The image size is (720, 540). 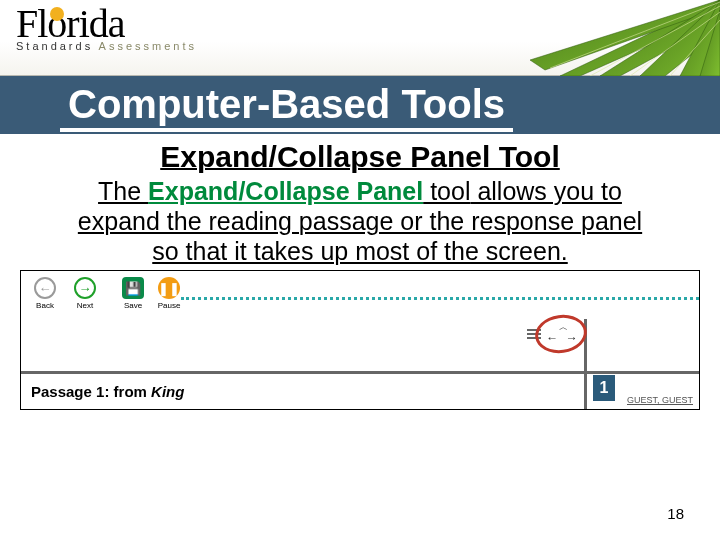 What do you see at coordinates (108, 392) in the screenshot?
I see `passage-title: Passage 1: from King` at bounding box center [108, 392].